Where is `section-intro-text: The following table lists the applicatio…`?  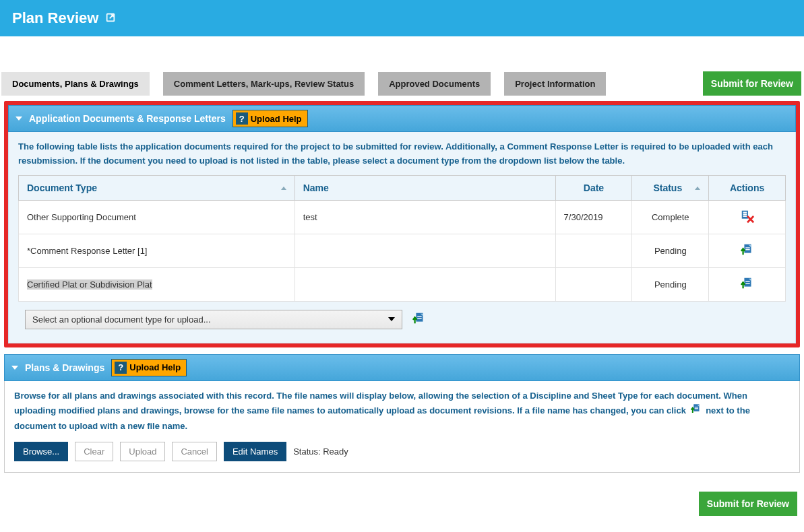
section-intro-text: The following table lists the applicatio… is located at coordinates (402, 154).